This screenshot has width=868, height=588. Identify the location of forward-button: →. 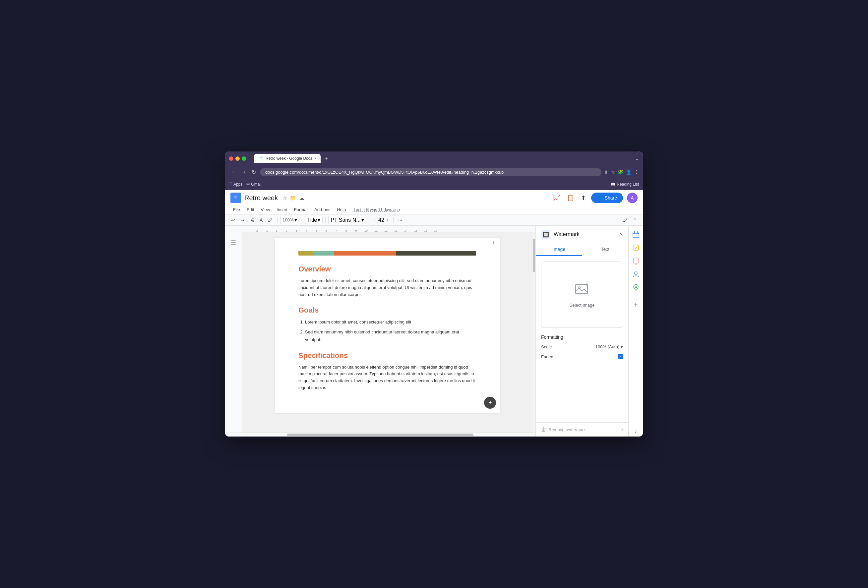
(244, 172).